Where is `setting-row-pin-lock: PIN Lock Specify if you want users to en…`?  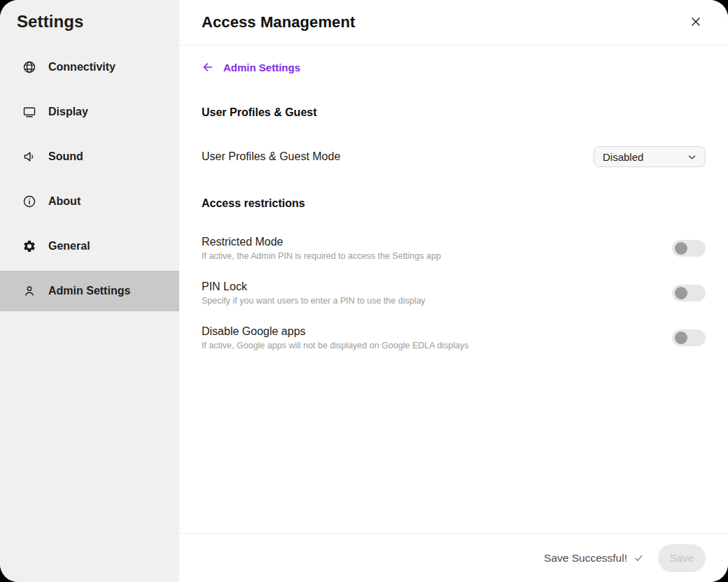 setting-row-pin-lock: PIN Lock Specify if you want users to en… is located at coordinates (454, 293).